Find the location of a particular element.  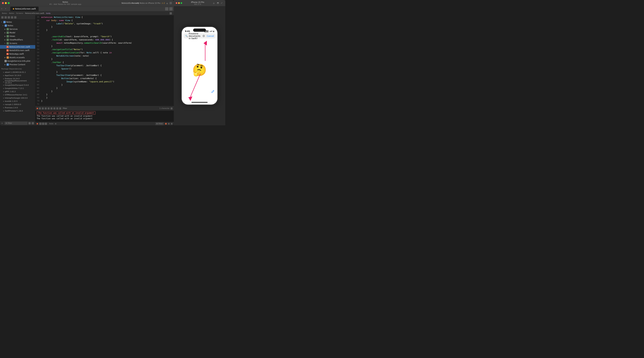

split-view is located at coordinates (171, 9).